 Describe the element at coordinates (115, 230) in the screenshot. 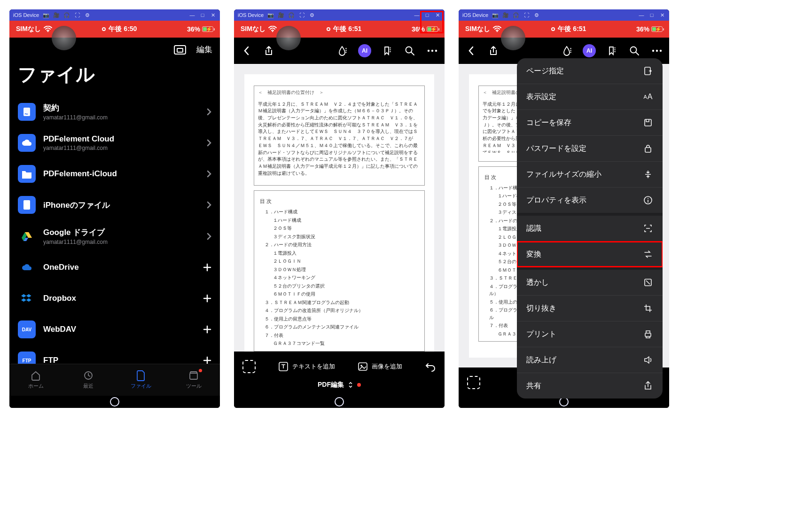

I see `file-list: 契約yamatar1111@gmail.comPDFelement Cloudy…` at that location.